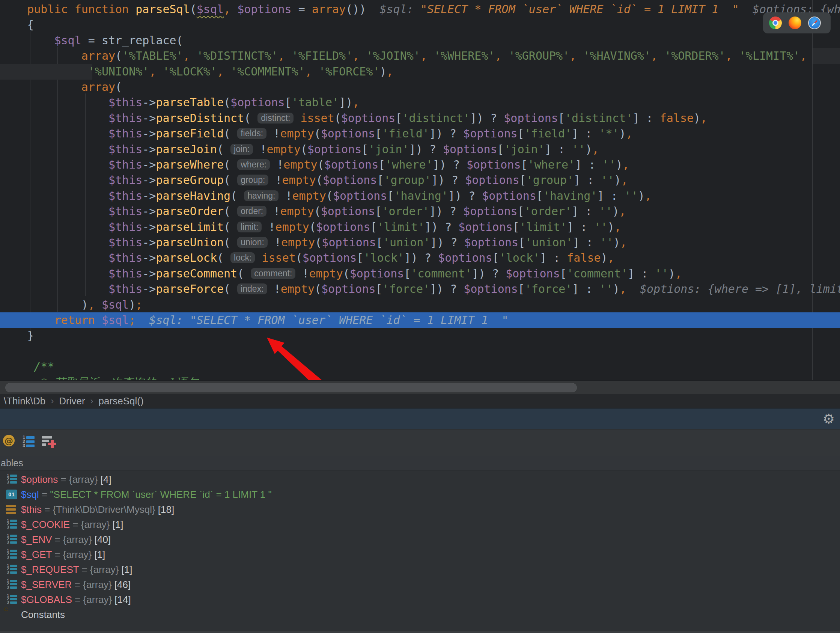 The image size is (840, 633). What do you see at coordinates (72, 524) in the screenshot?
I see `variable-text: $_COOKIE = {array} [1]` at bounding box center [72, 524].